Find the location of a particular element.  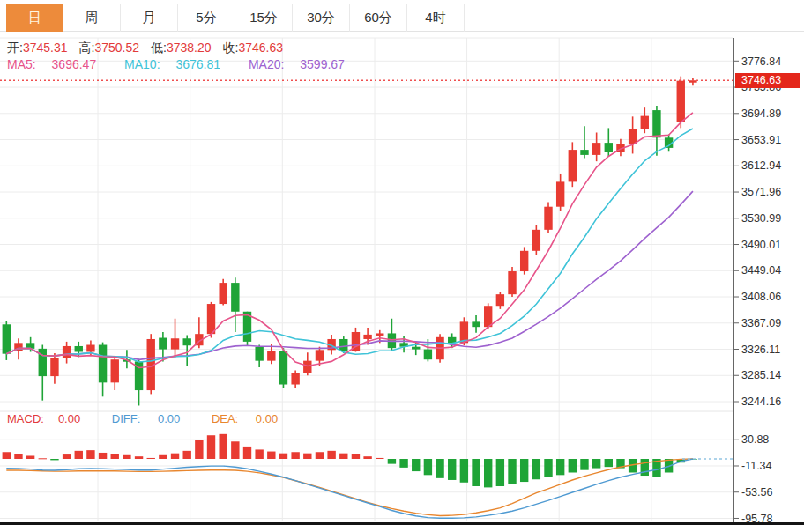

macd-axis-label: -53.56 is located at coordinates (756, 492).